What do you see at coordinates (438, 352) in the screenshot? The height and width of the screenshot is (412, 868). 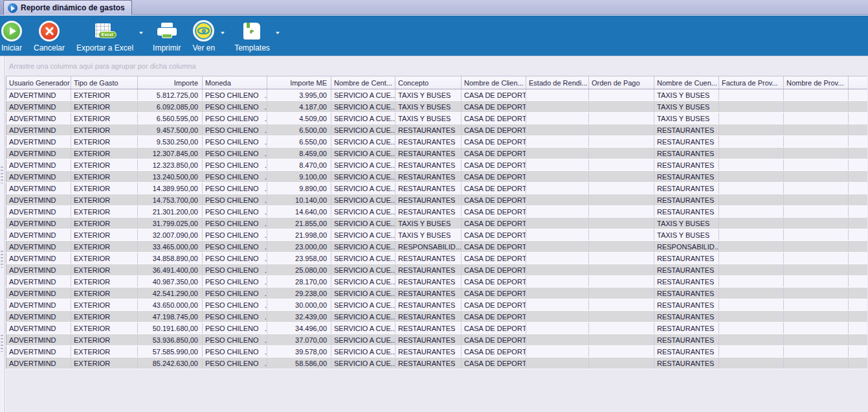 I see `table-row: ADVERTMINDEXTERIOR57.585.990,00PESO CHIL…` at bounding box center [438, 352].